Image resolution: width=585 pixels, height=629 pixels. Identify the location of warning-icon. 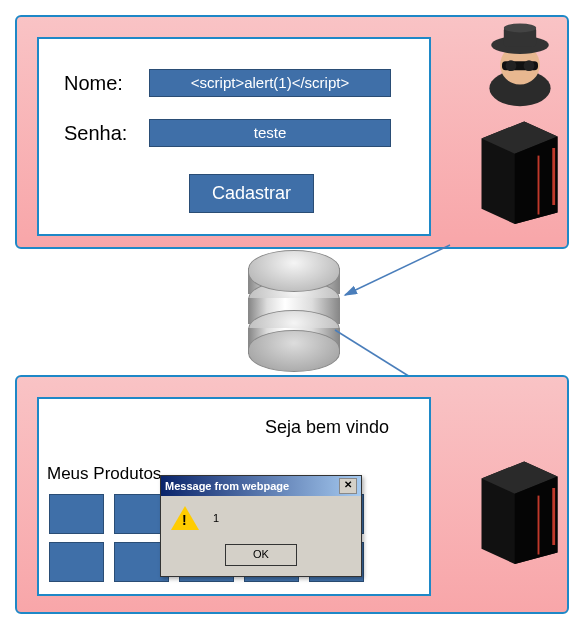
(185, 518).